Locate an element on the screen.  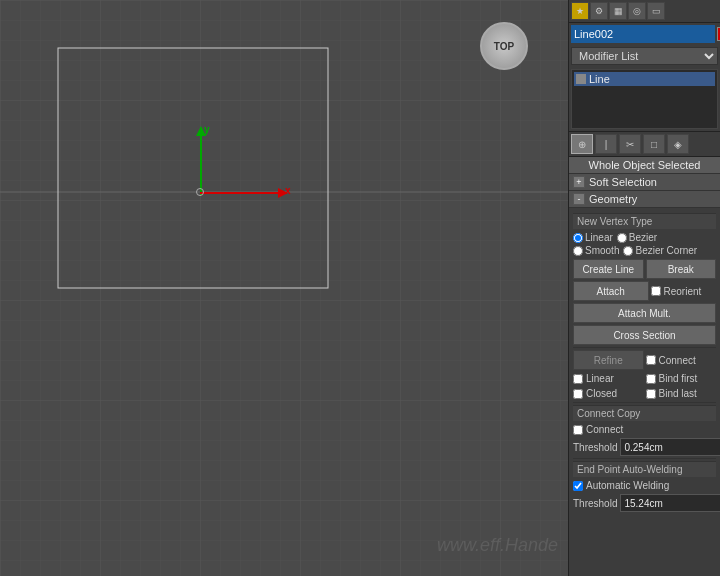
modifier-item-label: Line is located at coordinates (600, 79).